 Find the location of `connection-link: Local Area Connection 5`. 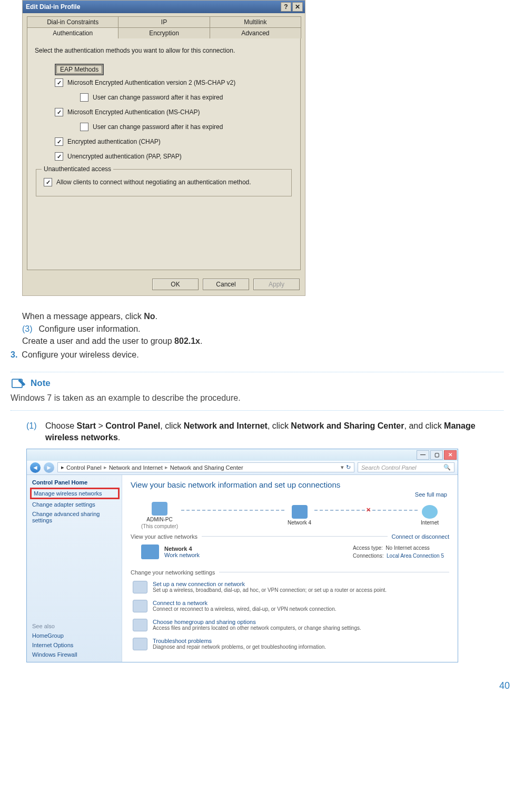

connection-link: Local Area Connection 5 is located at coordinates (415, 556).